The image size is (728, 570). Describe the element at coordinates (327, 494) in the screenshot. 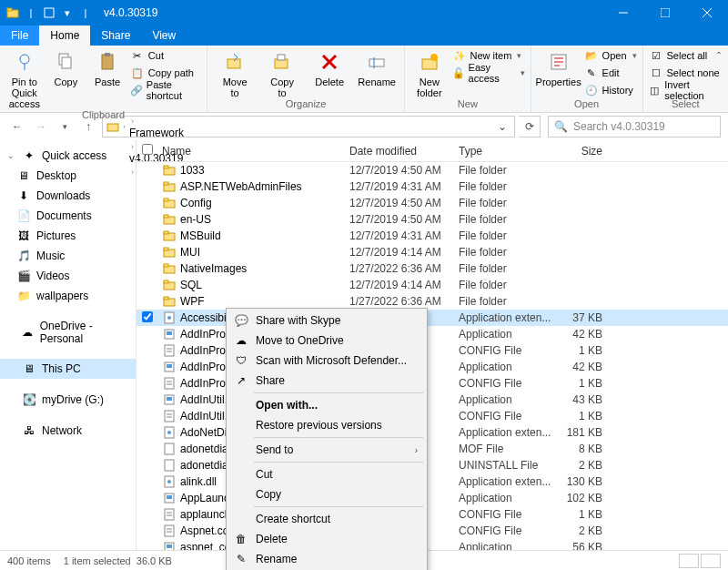

I see `context-menu-item: Copy` at that location.